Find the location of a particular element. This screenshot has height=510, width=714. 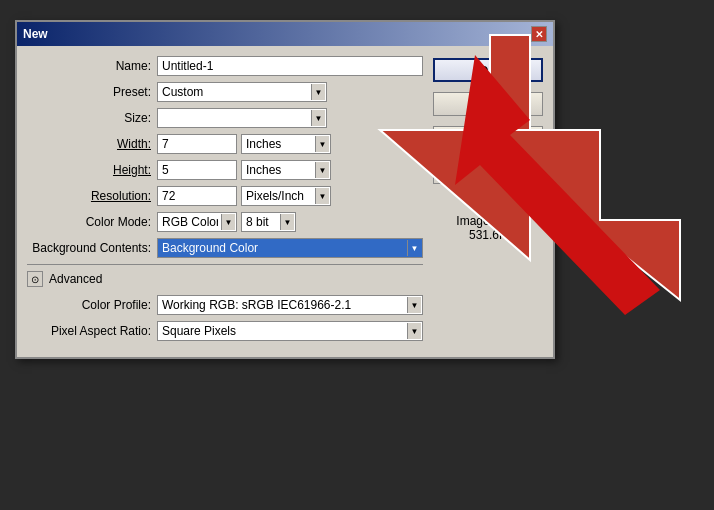

dialog-title: New is located at coordinates (36, 34).